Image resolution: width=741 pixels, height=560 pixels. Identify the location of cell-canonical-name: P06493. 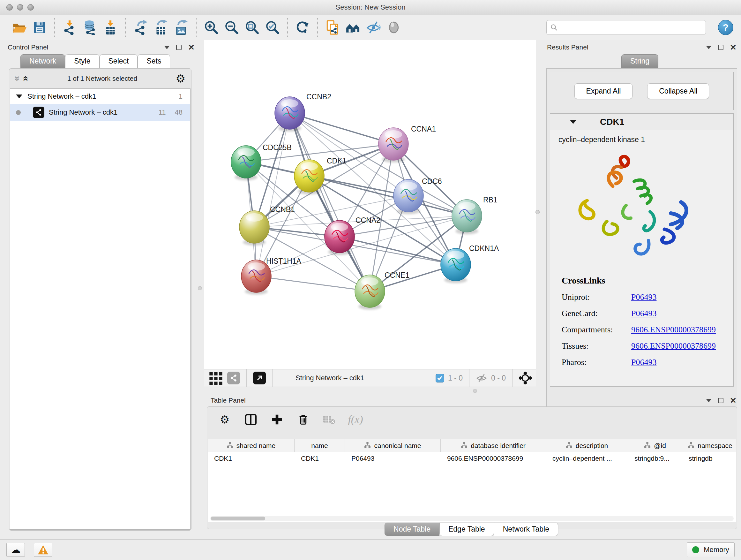
(393, 458).